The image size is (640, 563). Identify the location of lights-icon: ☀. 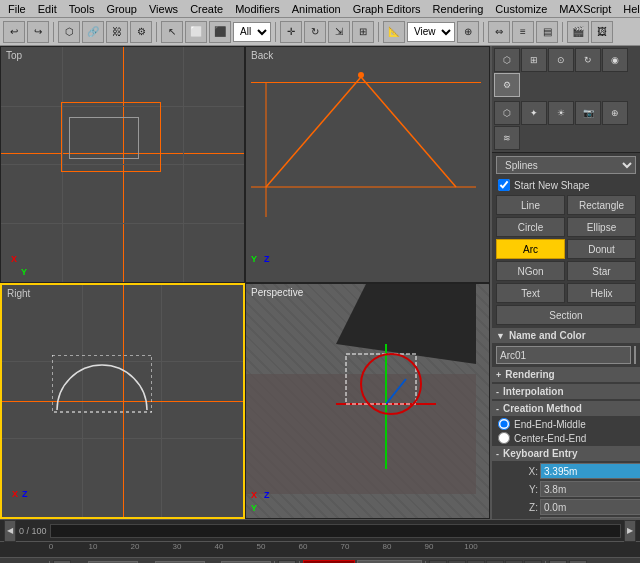
(561, 113).